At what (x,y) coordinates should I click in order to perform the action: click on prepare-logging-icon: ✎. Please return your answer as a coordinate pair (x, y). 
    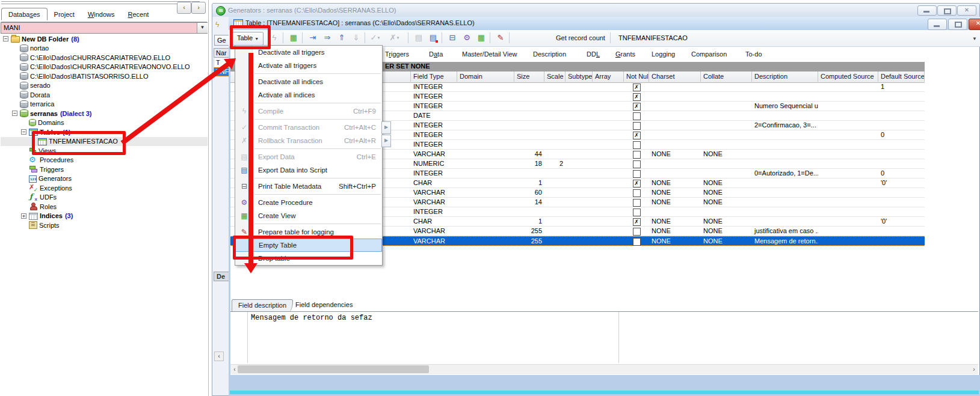
    Looking at the image, I should click on (501, 38).